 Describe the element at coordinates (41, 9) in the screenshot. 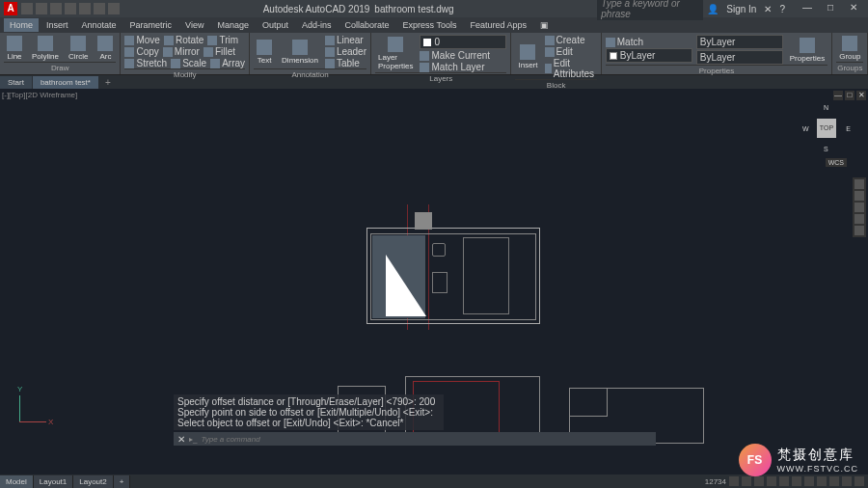

I see `open-icon` at that location.